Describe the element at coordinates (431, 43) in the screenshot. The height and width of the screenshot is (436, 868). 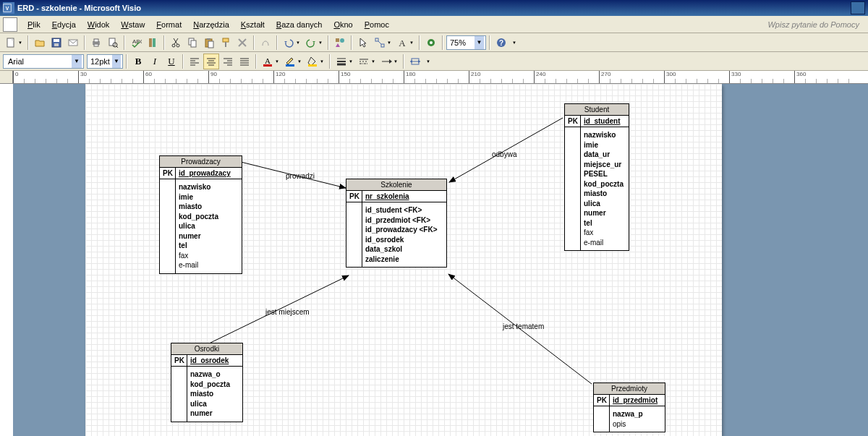
I see `ink-button` at that location.